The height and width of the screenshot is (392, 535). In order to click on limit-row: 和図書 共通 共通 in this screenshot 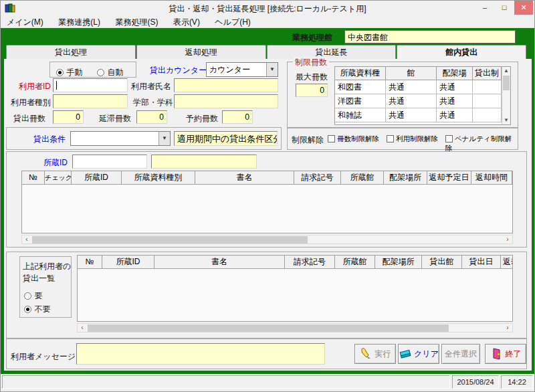, I will do `click(423, 87)`.